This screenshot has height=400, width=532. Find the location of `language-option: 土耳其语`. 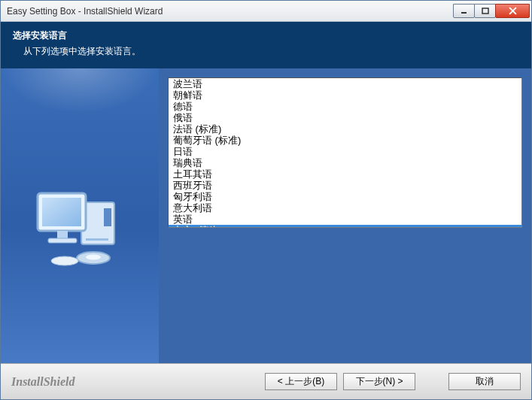

language-option: 土耳其语 is located at coordinates (345, 174).